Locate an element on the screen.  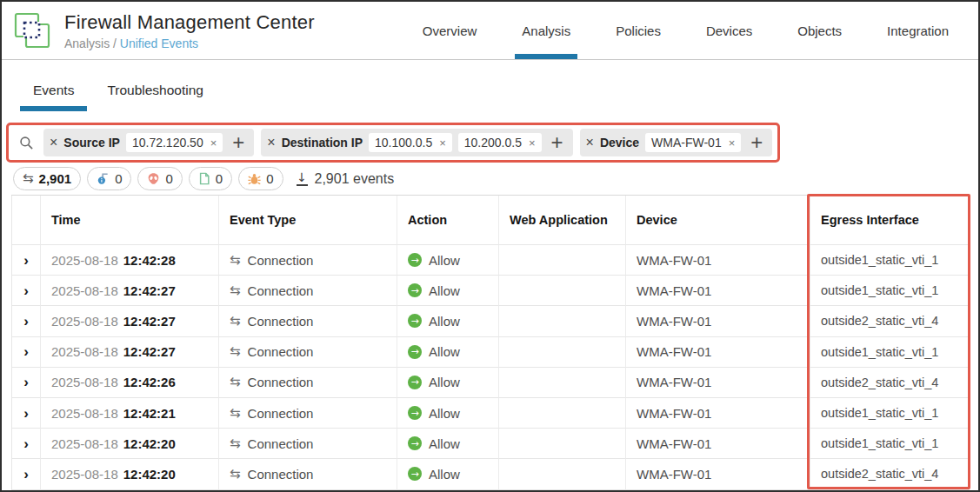
nav-tab-analysis: Analysis is located at coordinates (546, 30).